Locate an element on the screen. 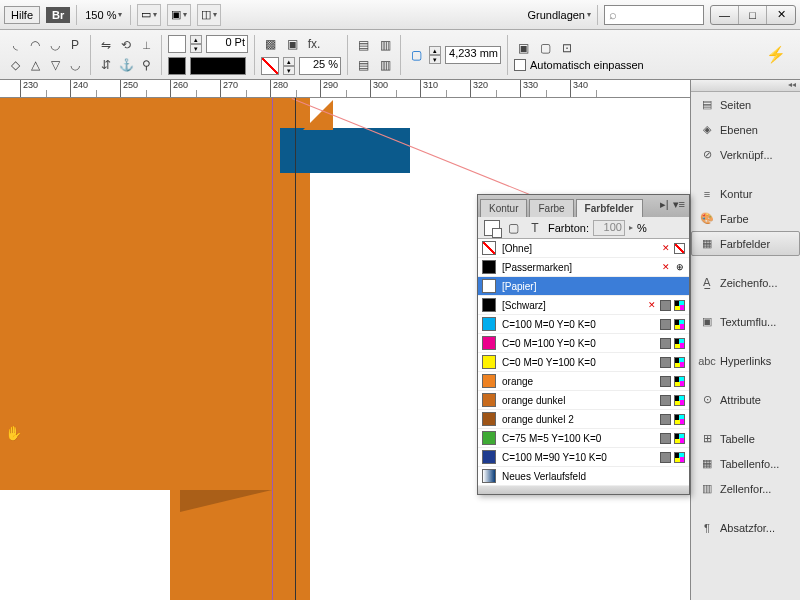 The width and height of the screenshot is (800, 600). collapse-icon: ▸| is located at coordinates (664, 204).